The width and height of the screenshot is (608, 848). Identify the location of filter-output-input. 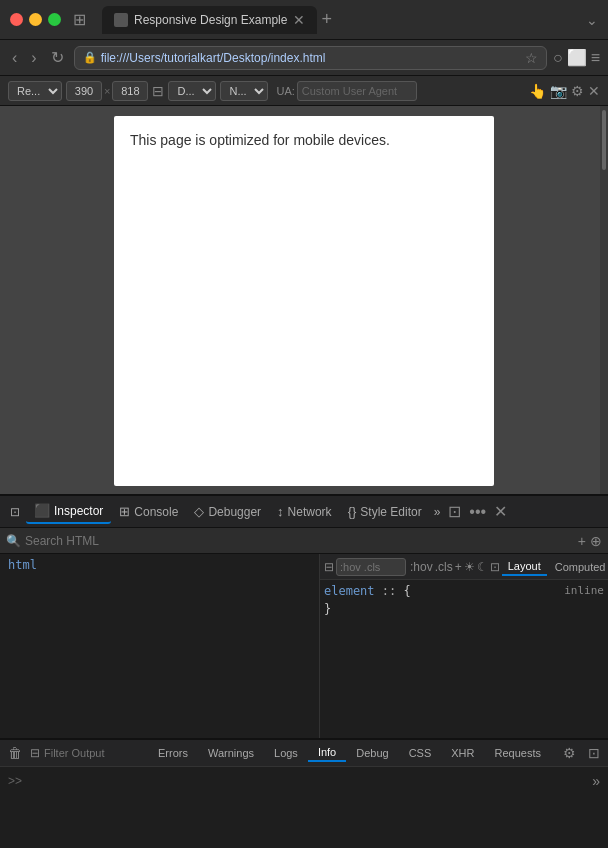
(94, 753).